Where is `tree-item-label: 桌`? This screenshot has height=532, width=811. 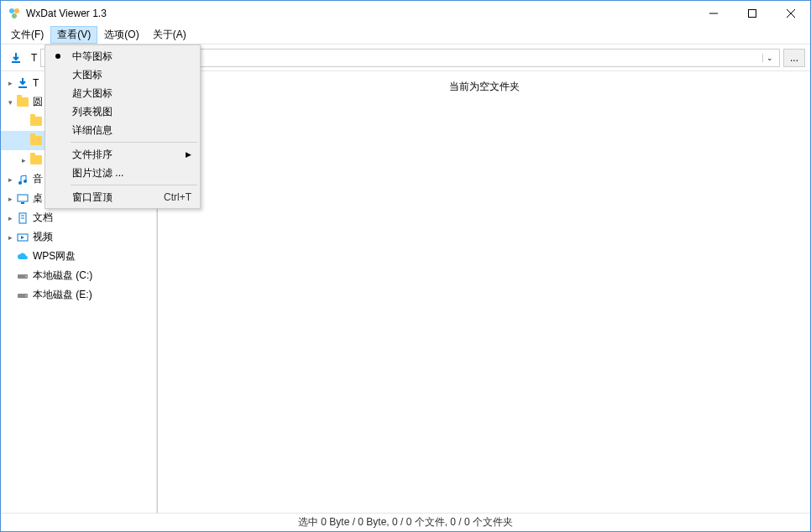 tree-item-label: 桌 is located at coordinates (38, 198).